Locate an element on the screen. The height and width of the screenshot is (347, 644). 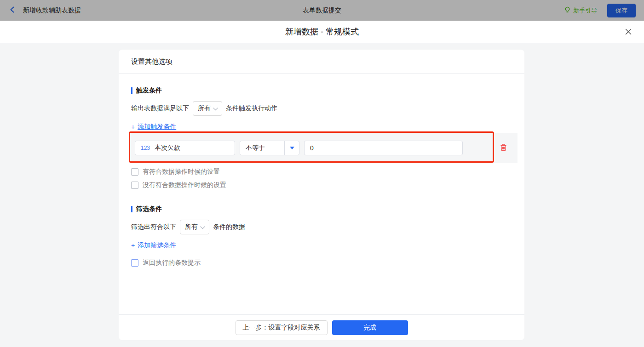
filter-section-title: 筛选条件 is located at coordinates (322, 209).